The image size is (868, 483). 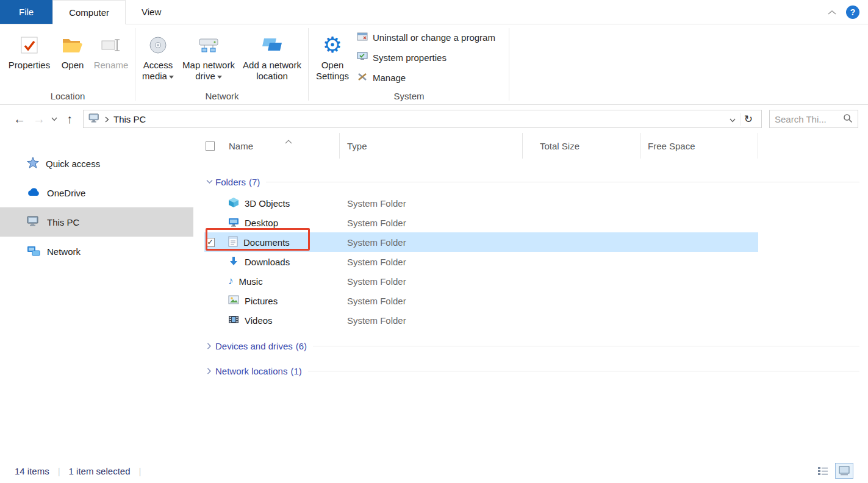 I want to click on file-row-pictures: Pictures System Folder, so click(x=481, y=301).